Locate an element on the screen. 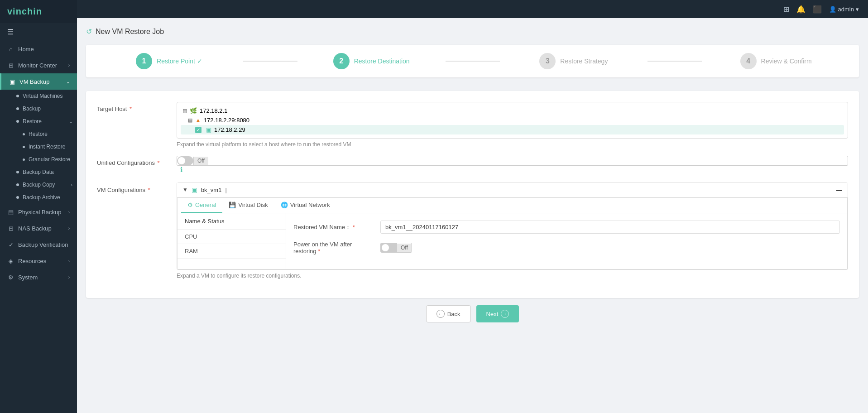  topbar: ⊞ 🔔 ⬛ 👤 admin ▾ is located at coordinates (473, 9).